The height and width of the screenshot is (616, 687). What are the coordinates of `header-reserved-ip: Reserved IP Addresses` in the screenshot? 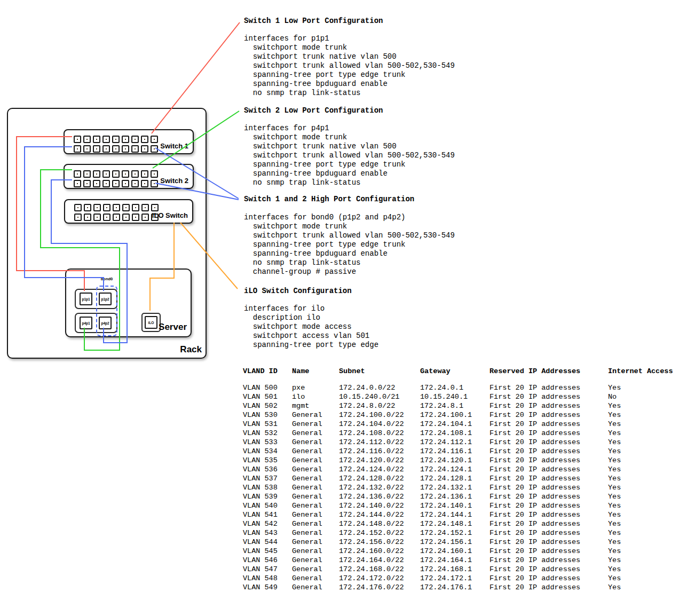 It's located at (535, 372).